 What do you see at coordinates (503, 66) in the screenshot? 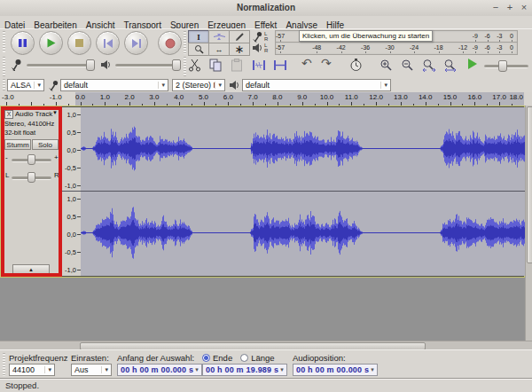
I see `play-speed-thumb` at bounding box center [503, 66].